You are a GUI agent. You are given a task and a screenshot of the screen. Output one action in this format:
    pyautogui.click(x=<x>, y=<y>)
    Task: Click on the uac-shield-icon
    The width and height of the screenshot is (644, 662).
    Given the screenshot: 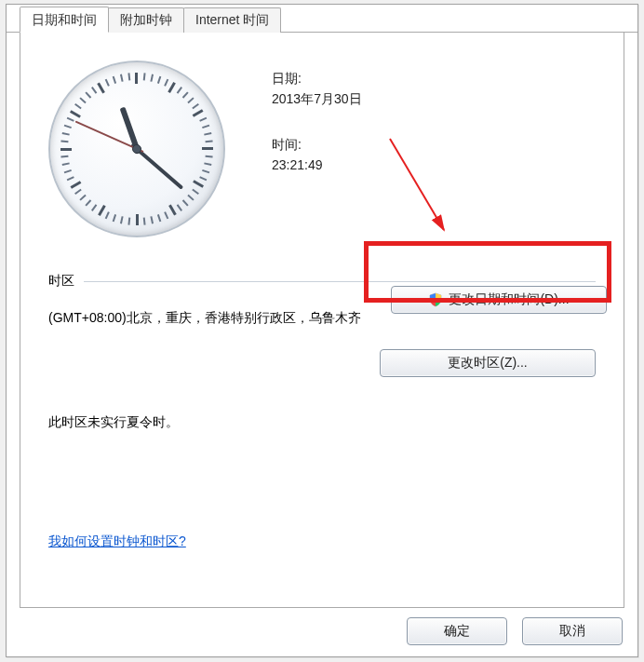 What is the action you would take?
    pyautogui.click(x=436, y=300)
    